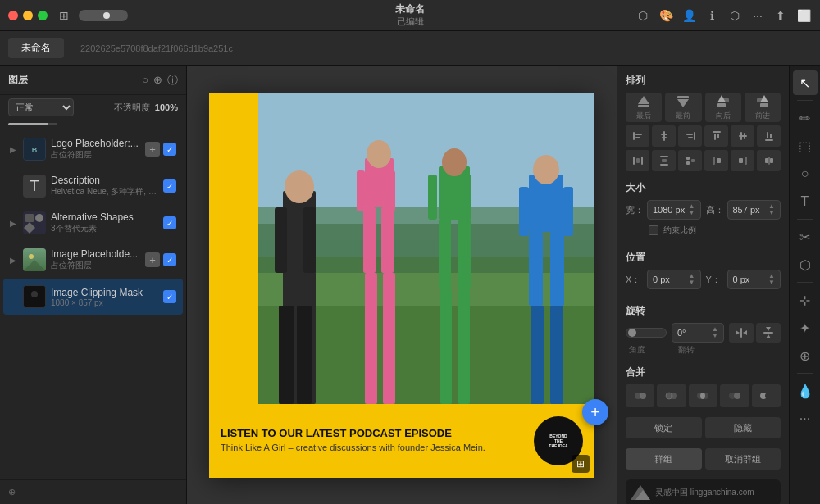 The height and width of the screenshot is (504, 820). I want to click on layer-item-selected: Image Clipping Mask 1080 × 857 px ✓, so click(93, 297).